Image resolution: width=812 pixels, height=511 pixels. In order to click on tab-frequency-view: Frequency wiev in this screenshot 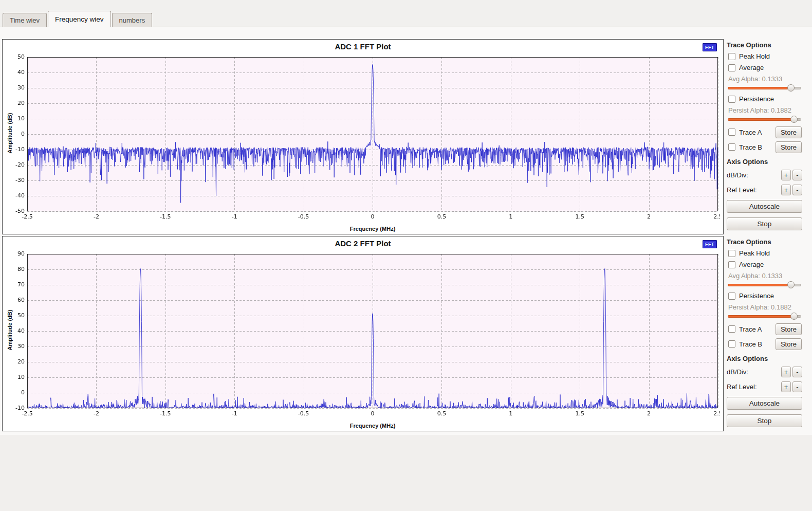, I will do `click(79, 19)`.